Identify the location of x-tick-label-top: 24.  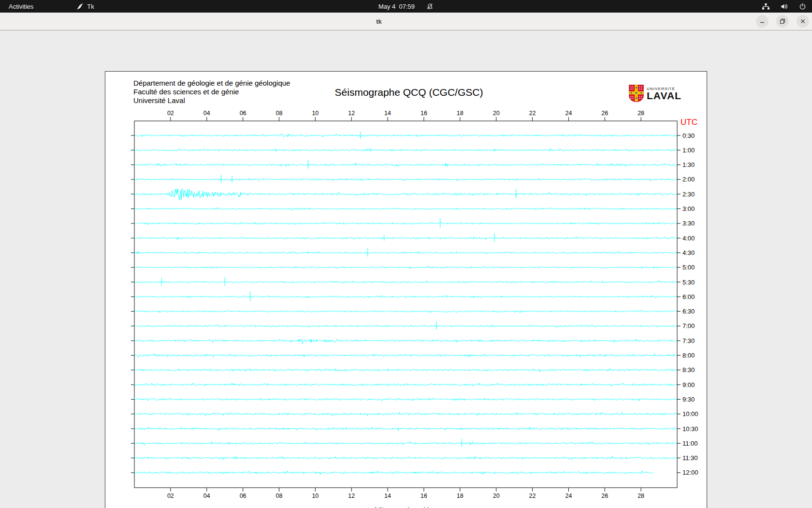
(568, 113).